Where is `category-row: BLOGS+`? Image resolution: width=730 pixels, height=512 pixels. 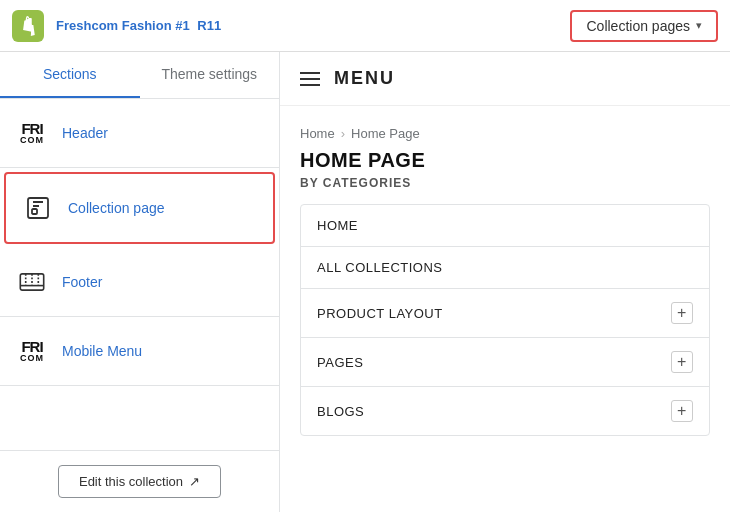 category-row: BLOGS+ is located at coordinates (505, 411).